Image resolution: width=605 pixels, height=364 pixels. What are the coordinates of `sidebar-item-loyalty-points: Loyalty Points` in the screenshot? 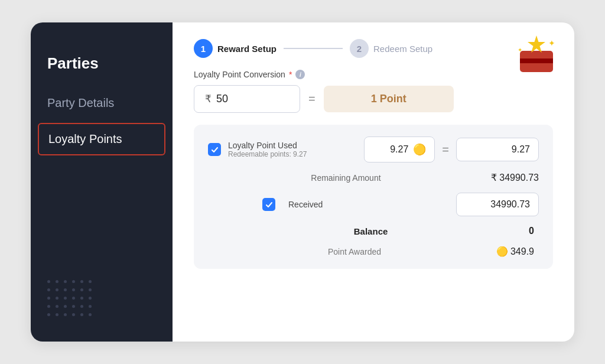 It's located at (102, 139).